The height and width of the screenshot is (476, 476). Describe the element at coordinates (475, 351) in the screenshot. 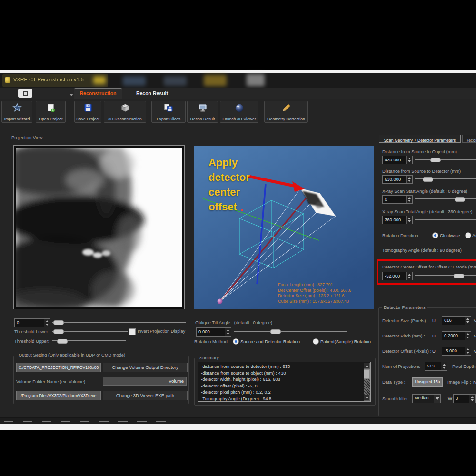

I see `v-axis-label: V` at that location.